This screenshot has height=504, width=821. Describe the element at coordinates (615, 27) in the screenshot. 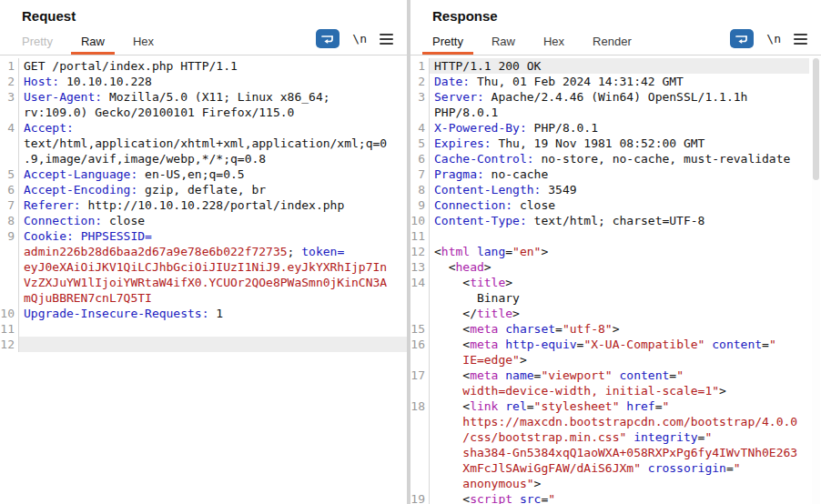

I see `response-panel-header: Response PrettyRawHexRender \n` at that location.